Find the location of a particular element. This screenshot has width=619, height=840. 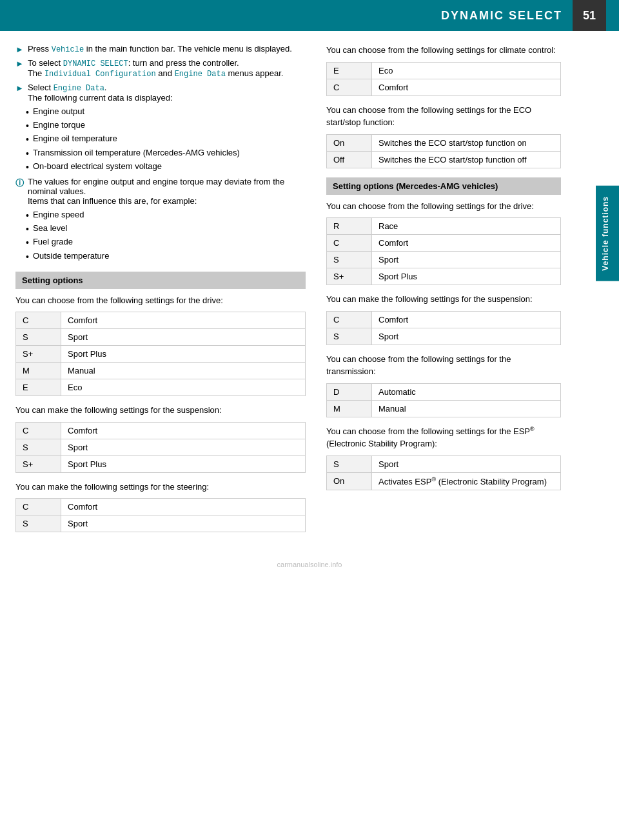

bullet-text-2: To select DYNAMIC SELECT: turn and press… is located at coordinates (156, 68).